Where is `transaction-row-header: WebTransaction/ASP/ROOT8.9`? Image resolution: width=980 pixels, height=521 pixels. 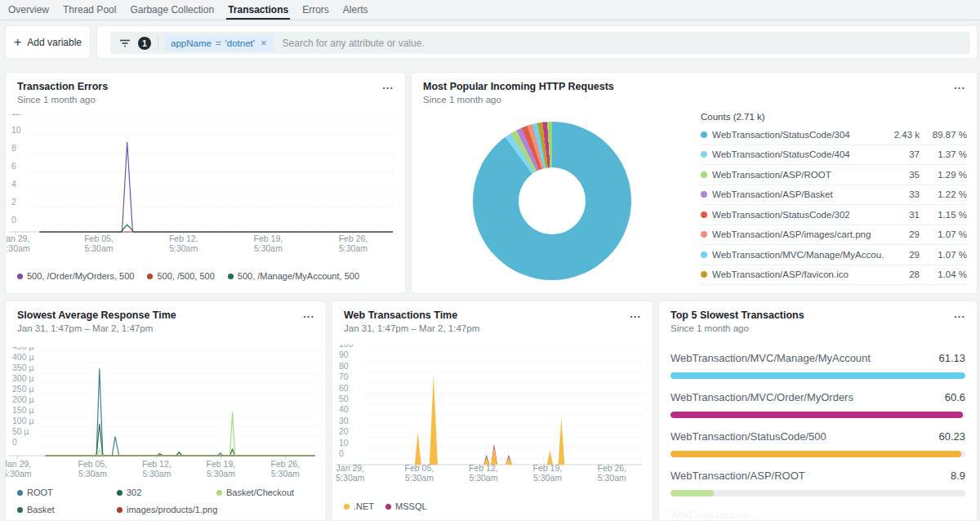
transaction-row-header: WebTransaction/ASP/ROOT8.9 is located at coordinates (818, 475).